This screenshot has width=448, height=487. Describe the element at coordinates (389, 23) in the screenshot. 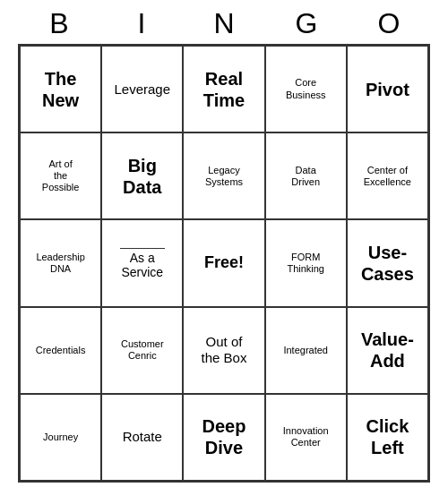

I see `letter-o: O` at that location.